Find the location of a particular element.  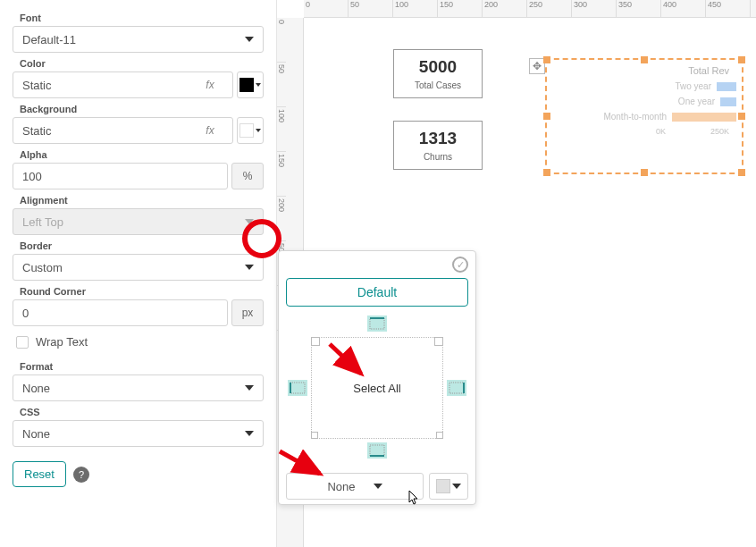

font-label: Font is located at coordinates (141, 18).